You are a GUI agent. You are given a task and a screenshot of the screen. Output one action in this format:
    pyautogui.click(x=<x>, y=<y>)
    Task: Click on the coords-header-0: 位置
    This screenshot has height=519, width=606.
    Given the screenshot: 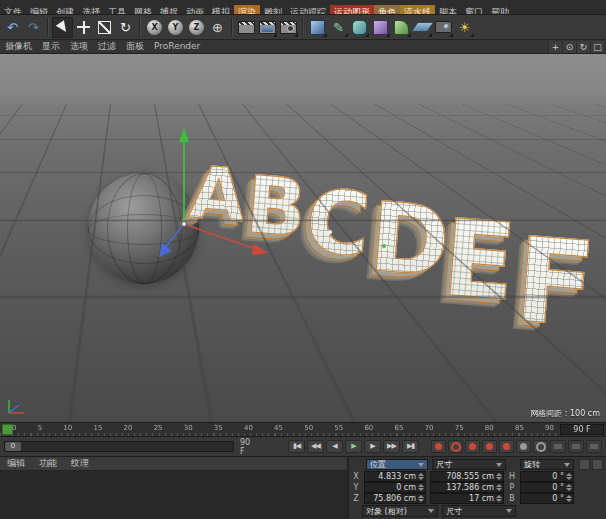 What is the action you would take?
    pyautogui.click(x=397, y=464)
    